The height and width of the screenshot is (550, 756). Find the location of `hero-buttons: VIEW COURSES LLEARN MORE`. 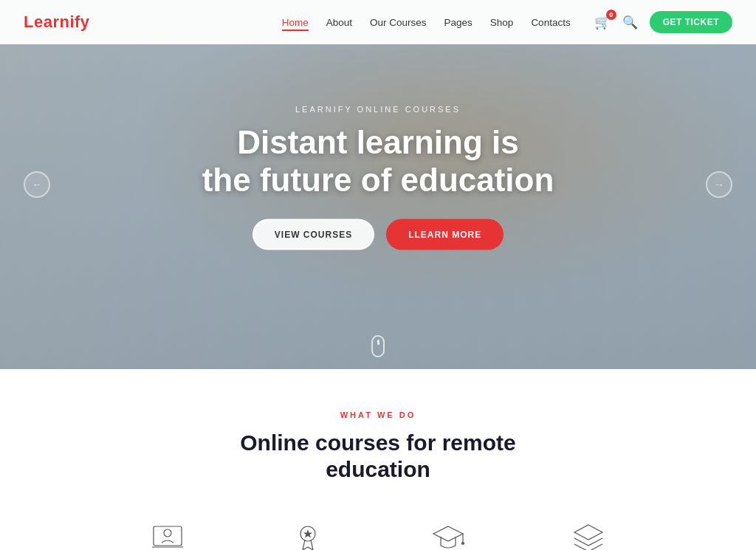

hero-buttons: VIEW COURSES LLEARN MORE is located at coordinates (378, 235).